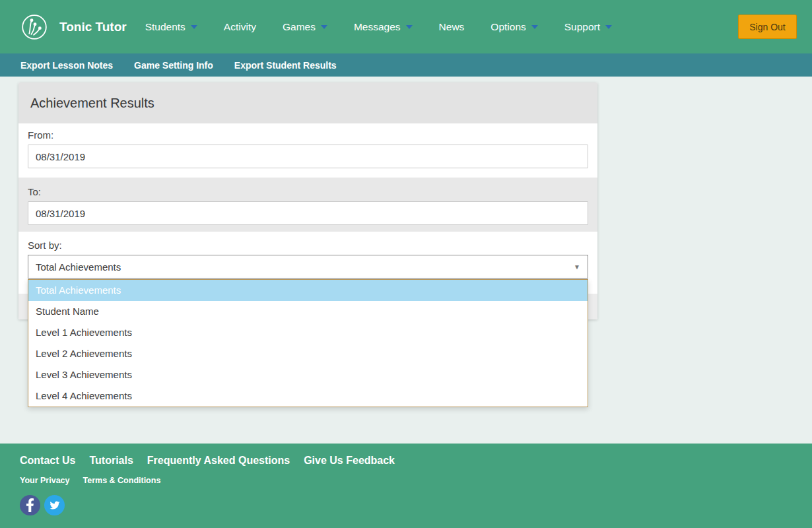 The height and width of the screenshot is (528, 812). What do you see at coordinates (383, 27) in the screenshot?
I see `nav-messages: Messages` at bounding box center [383, 27].